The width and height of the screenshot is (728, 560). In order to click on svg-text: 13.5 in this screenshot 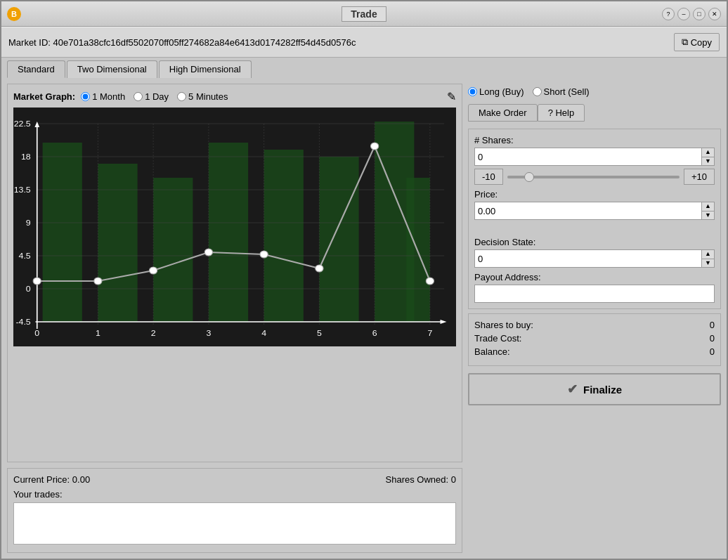, I will do `click(22, 190)`.